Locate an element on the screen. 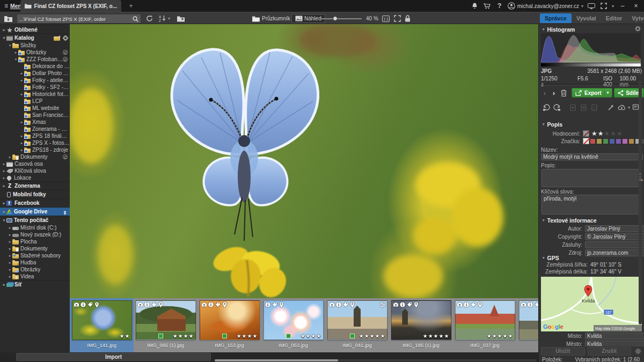 Image resolution: width=644 pixels, height=362 pixels. preset-chevron-icon: ▾ is located at coordinates (629, 107).